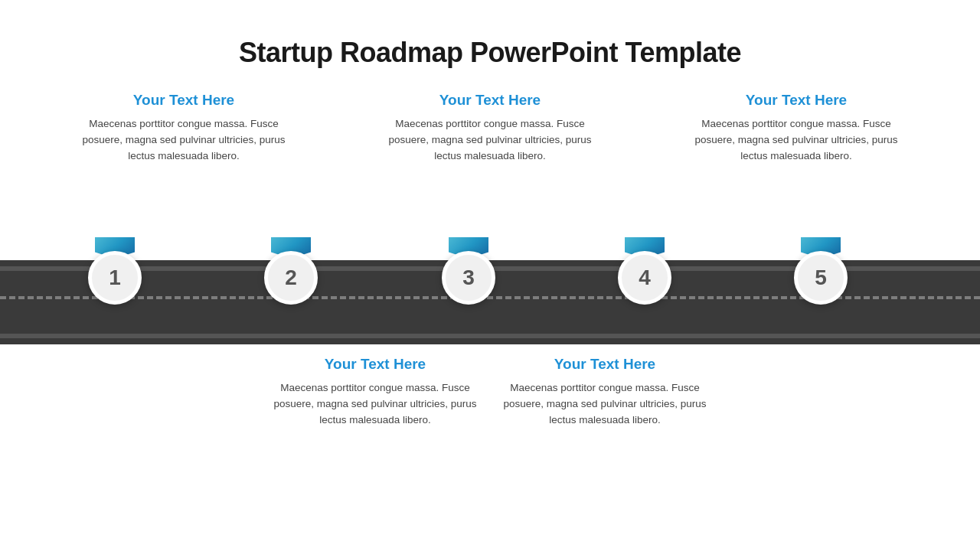 This screenshot has width=980, height=551. I want to click on heading-5: Your Text Here, so click(796, 100).